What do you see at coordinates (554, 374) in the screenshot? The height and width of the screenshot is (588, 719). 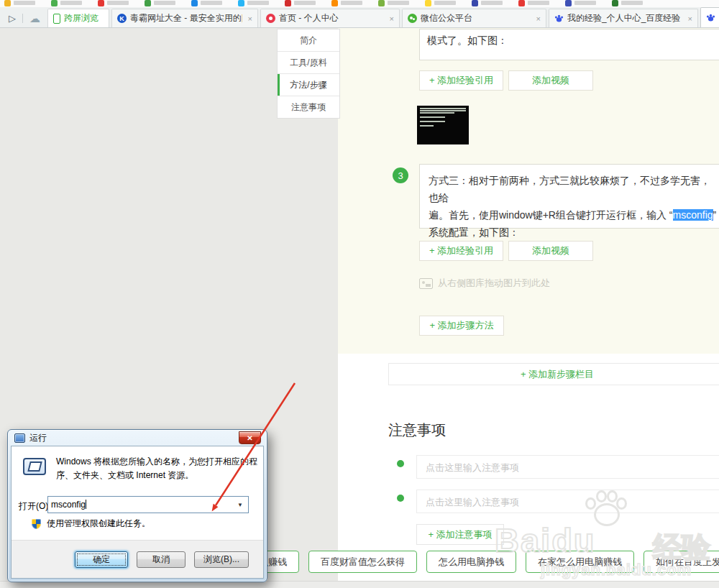 I see `add-section-button: + 添加新步骤栏目` at bounding box center [554, 374].